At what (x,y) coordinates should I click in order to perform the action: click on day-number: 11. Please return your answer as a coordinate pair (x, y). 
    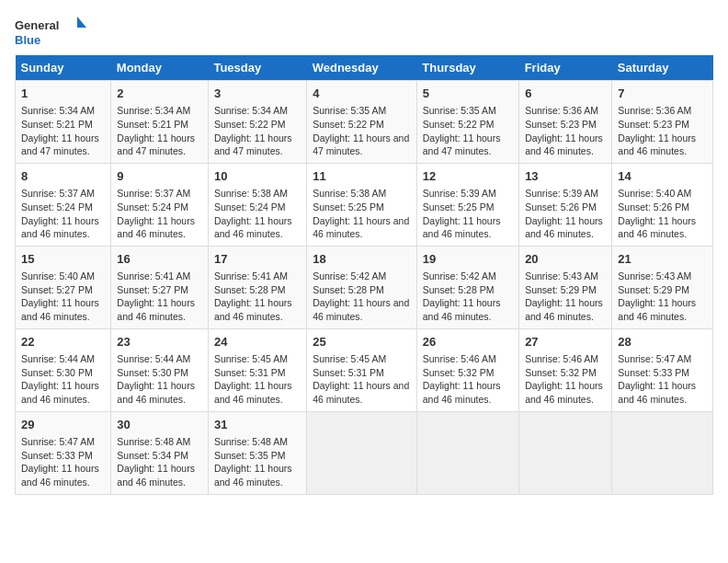
    Looking at the image, I should click on (362, 177).